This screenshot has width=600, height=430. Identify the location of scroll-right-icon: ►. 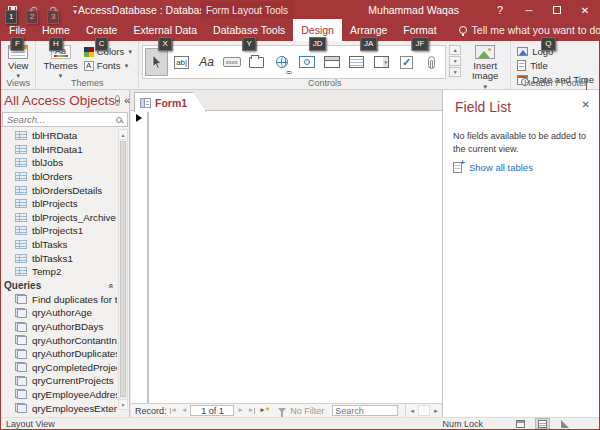
(436, 411).